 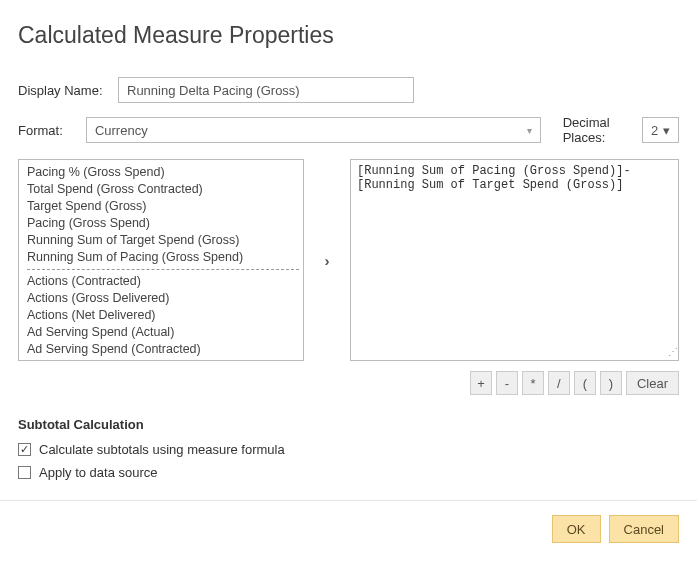 I want to click on list-item: Actions (Gross Delivered), so click(x=163, y=298).